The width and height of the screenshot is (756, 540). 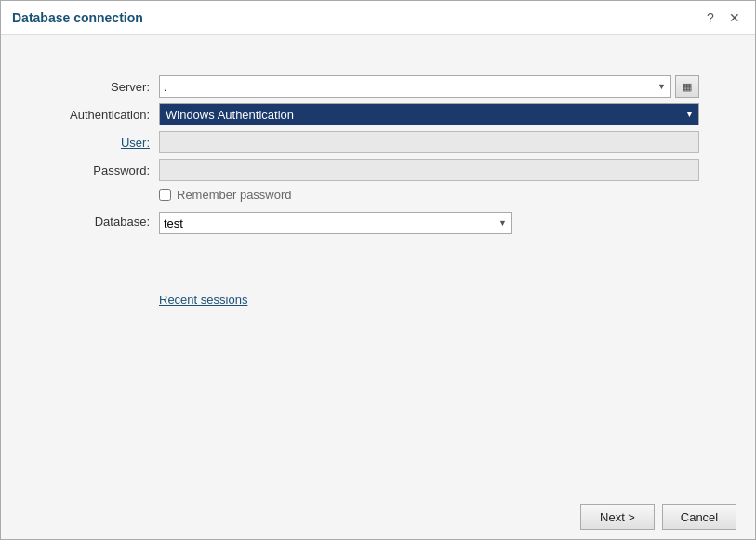 What do you see at coordinates (108, 143) in the screenshot?
I see `user-label: User:` at bounding box center [108, 143].